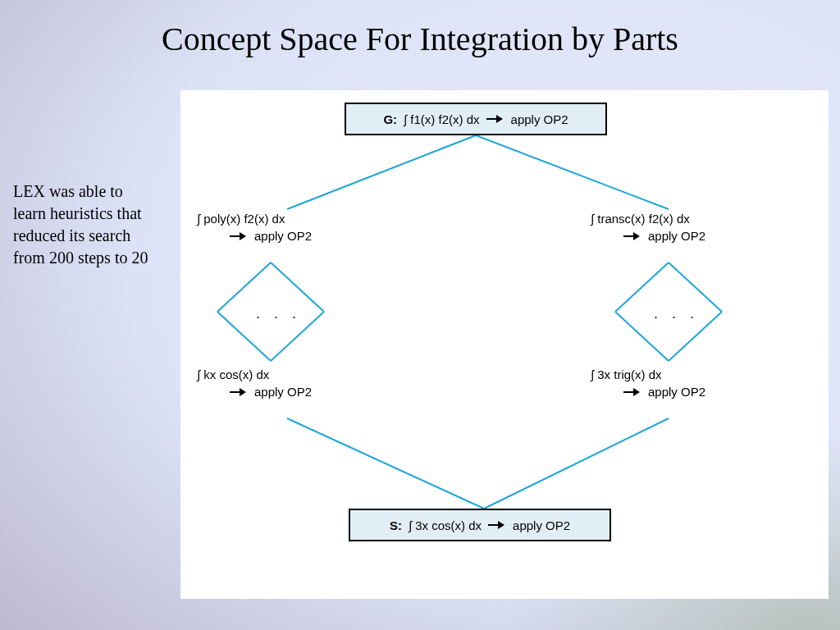  I want to click on bottom-node-label: S:, so click(395, 525).